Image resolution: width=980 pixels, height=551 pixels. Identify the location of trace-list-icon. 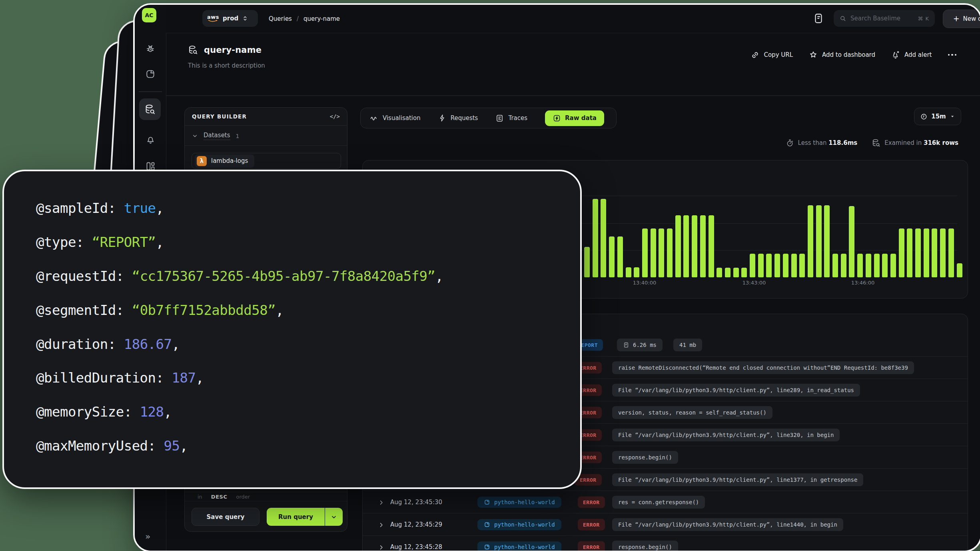
(500, 118).